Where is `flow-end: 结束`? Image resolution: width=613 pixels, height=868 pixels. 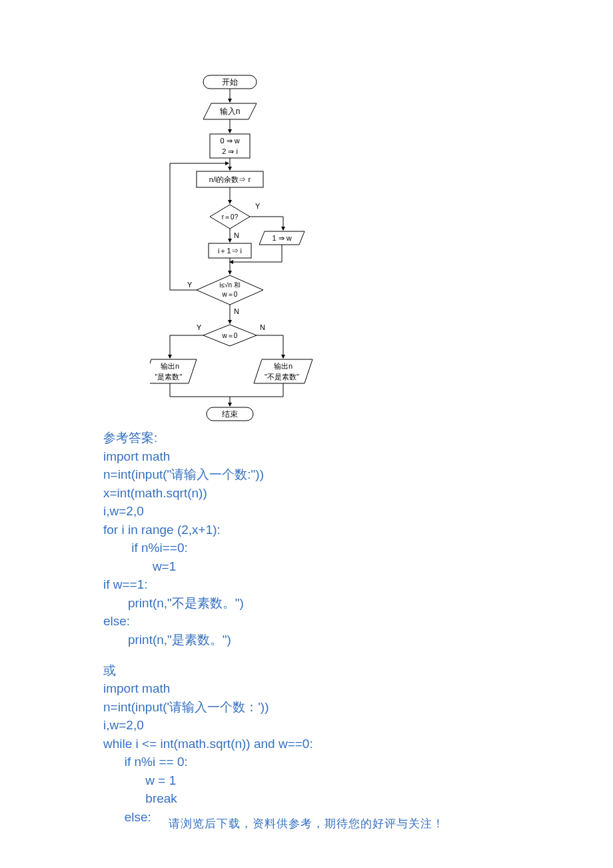
flow-end: 结束 is located at coordinates (230, 414).